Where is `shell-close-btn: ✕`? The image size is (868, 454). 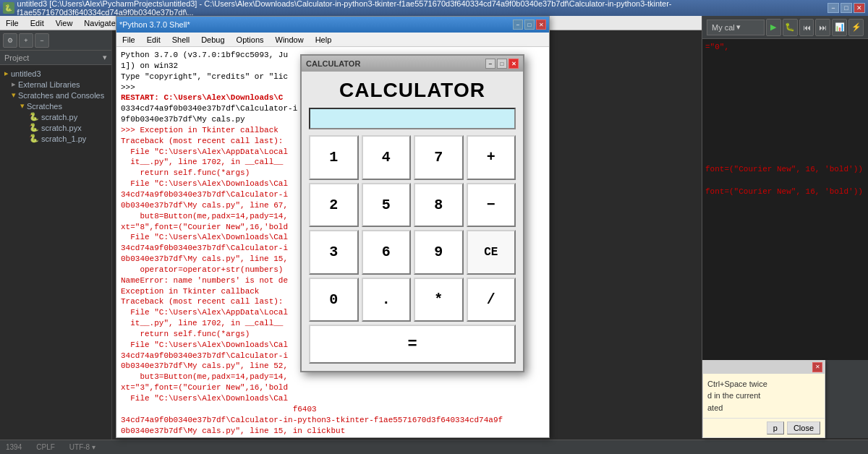 shell-close-btn: ✕ is located at coordinates (541, 25).